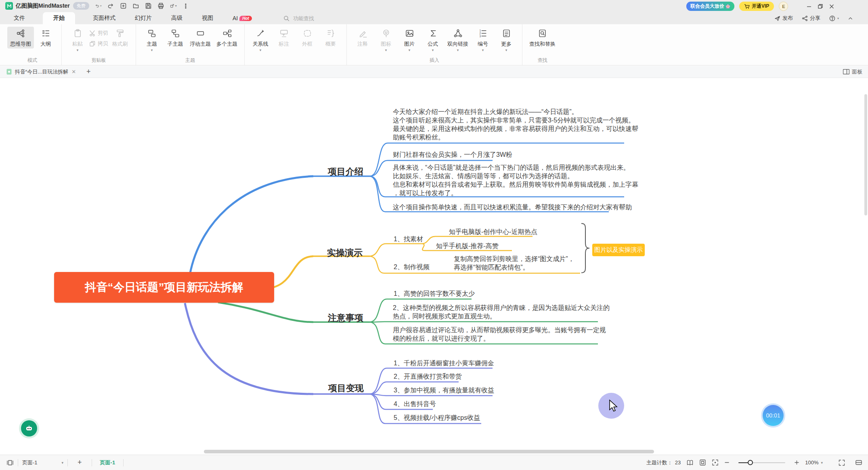 This screenshot has width=868, height=470. Describe the element at coordinates (853, 72) in the screenshot. I see `panel-toggle-button: 面板` at that location.